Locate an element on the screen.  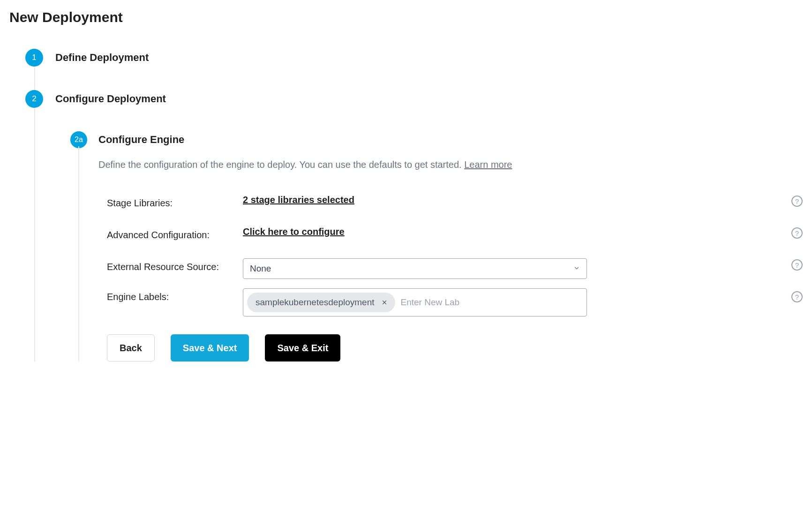
select-value: None is located at coordinates (261, 269).